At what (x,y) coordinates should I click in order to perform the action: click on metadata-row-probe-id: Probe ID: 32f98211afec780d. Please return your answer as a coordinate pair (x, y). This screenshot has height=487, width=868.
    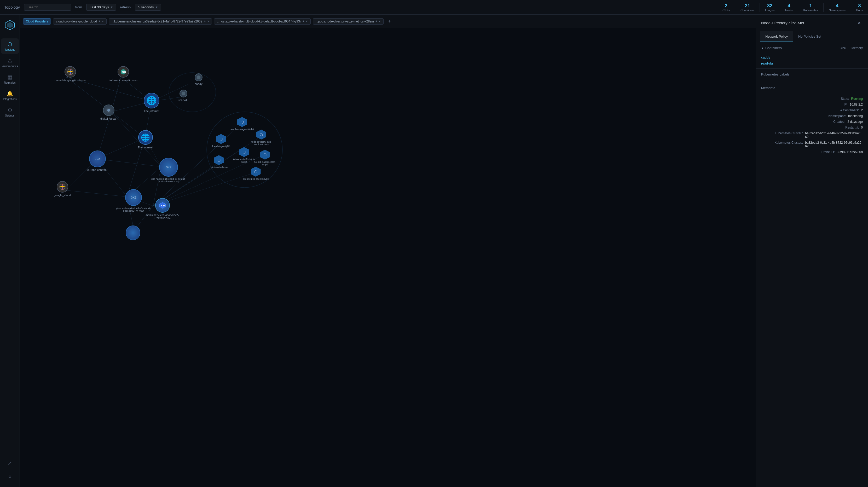
    Looking at the image, I should click on (812, 152).